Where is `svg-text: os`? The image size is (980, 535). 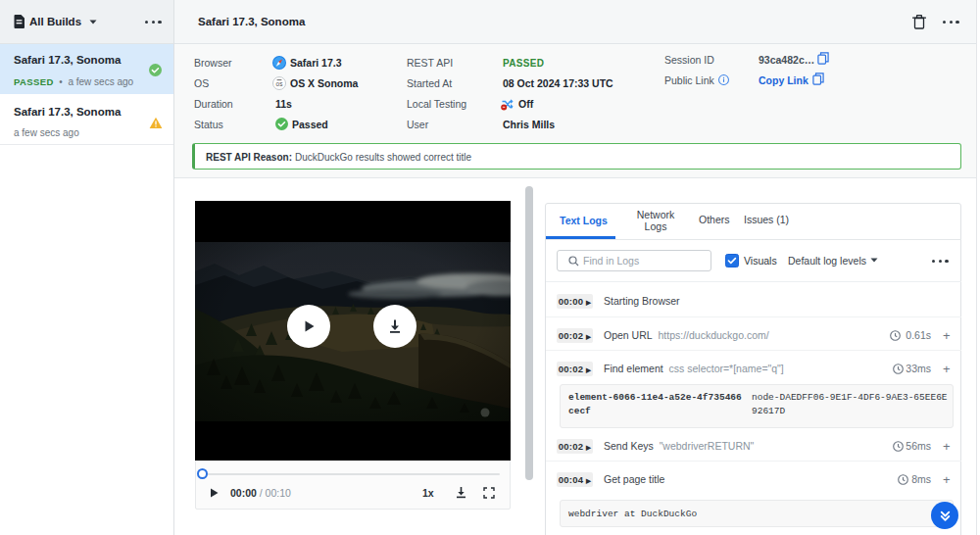 svg-text: os is located at coordinates (280, 84).